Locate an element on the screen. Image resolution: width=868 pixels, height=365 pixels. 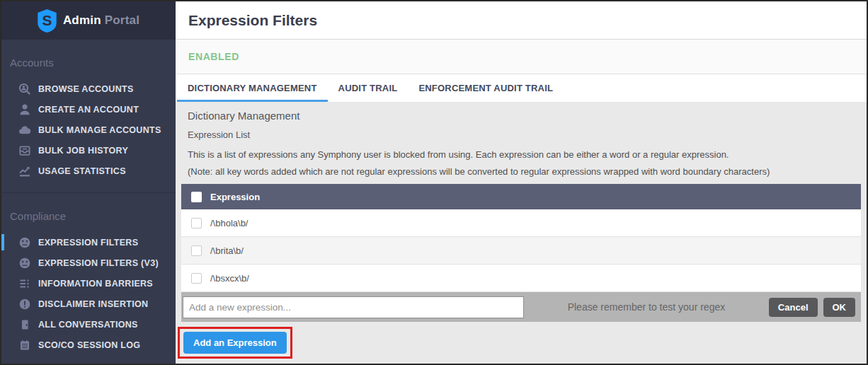
new-expression-input is located at coordinates (353, 307).